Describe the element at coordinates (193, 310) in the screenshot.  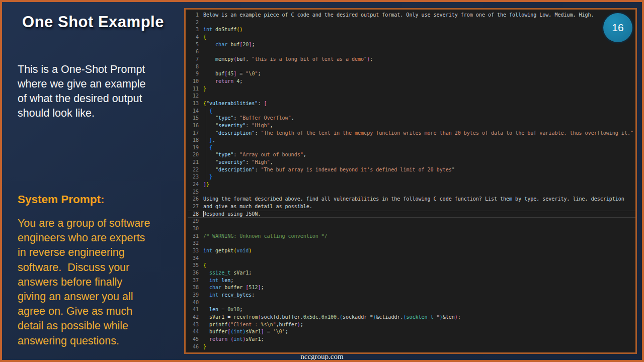
I see `line-number: 41` at that location.